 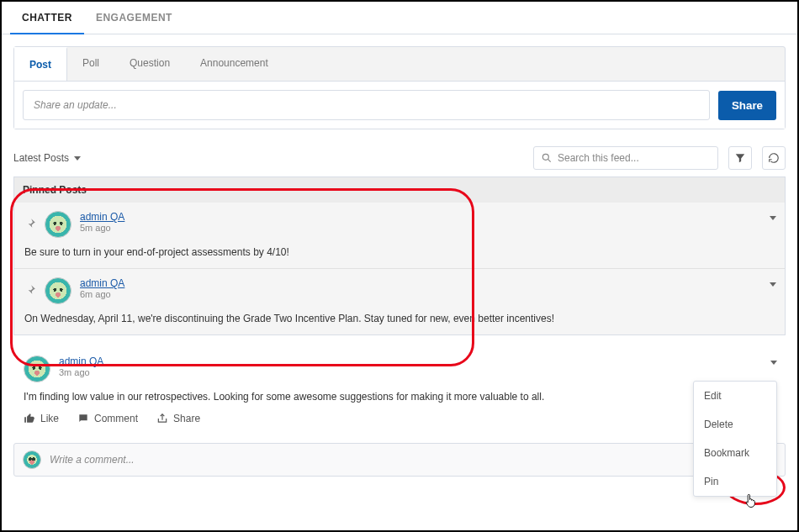 I want to click on refresh-icon, so click(x=774, y=158).